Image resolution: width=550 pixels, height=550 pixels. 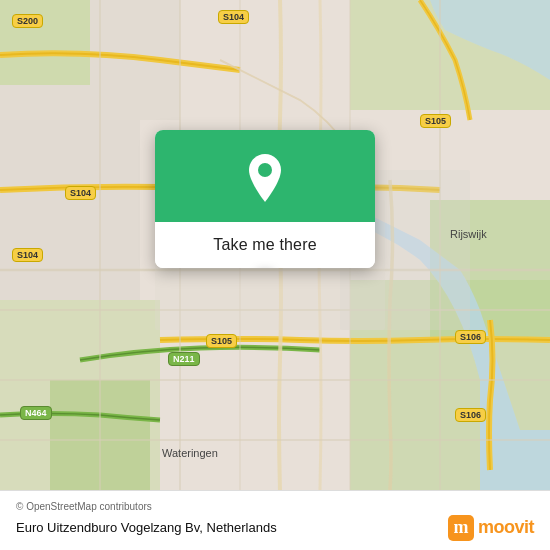 I want to click on road-badge-s104-top: S104, so click(x=234, y=17).